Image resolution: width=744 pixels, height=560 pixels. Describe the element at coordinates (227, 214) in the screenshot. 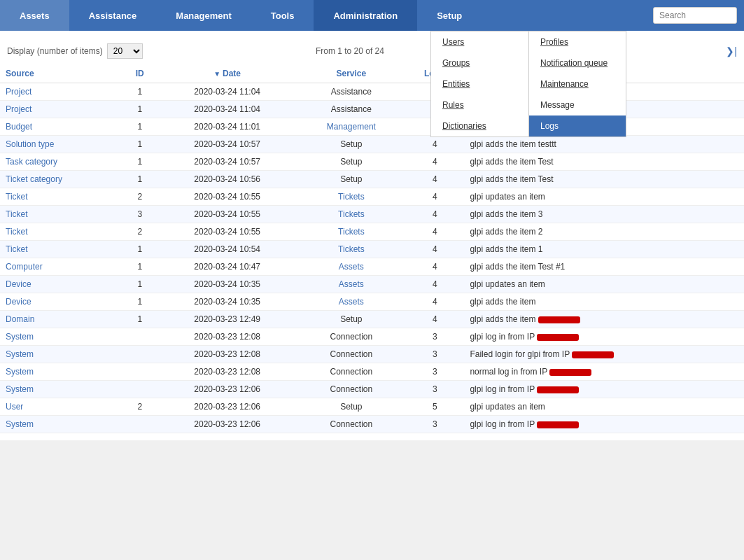

I see `cell-date: 2020-03-24 10:55` at that location.